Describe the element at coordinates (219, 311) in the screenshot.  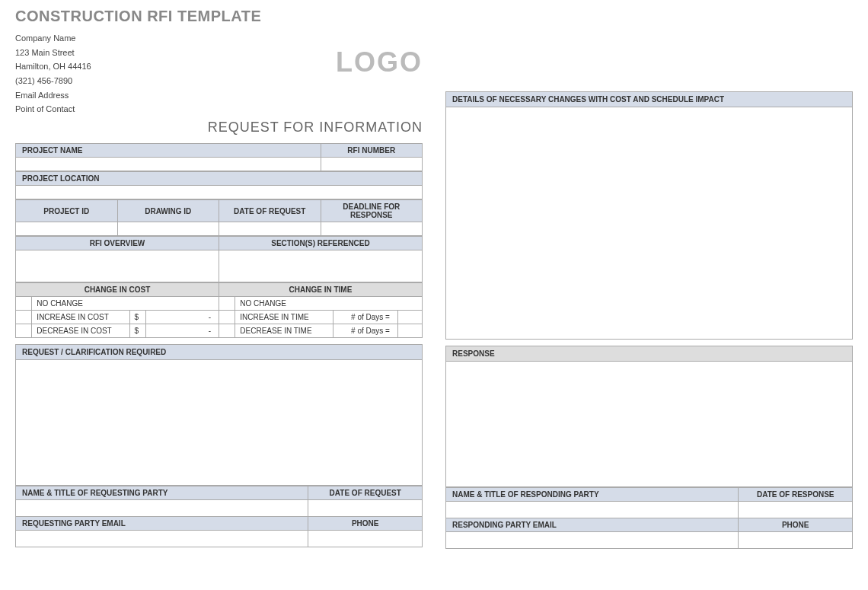
I see `changes-table: CHANGE IN COST CHANGE IN TIME NO CHANGE …` at that location.